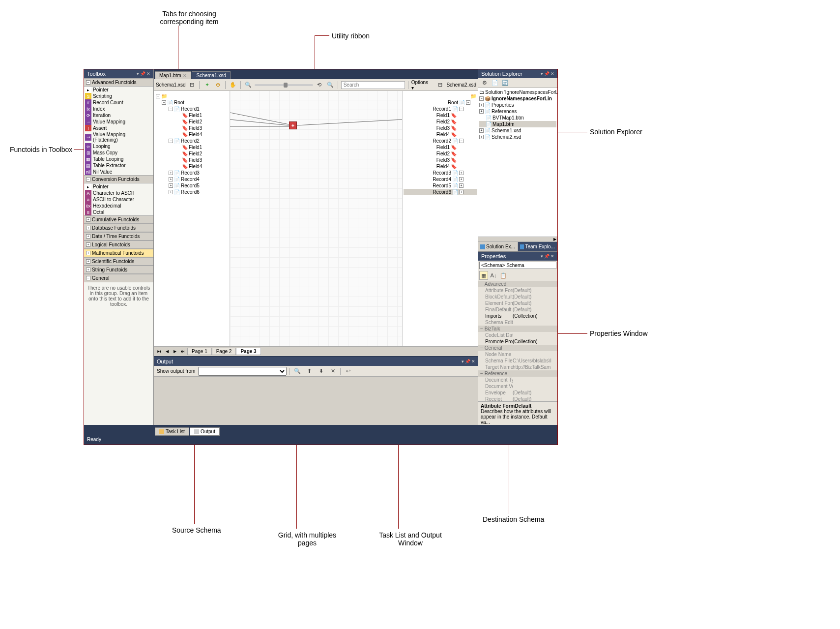 This screenshot has height=629, width=840. Describe the element at coordinates (440, 115) in the screenshot. I see `tree-node: Field1 🔖` at that location.